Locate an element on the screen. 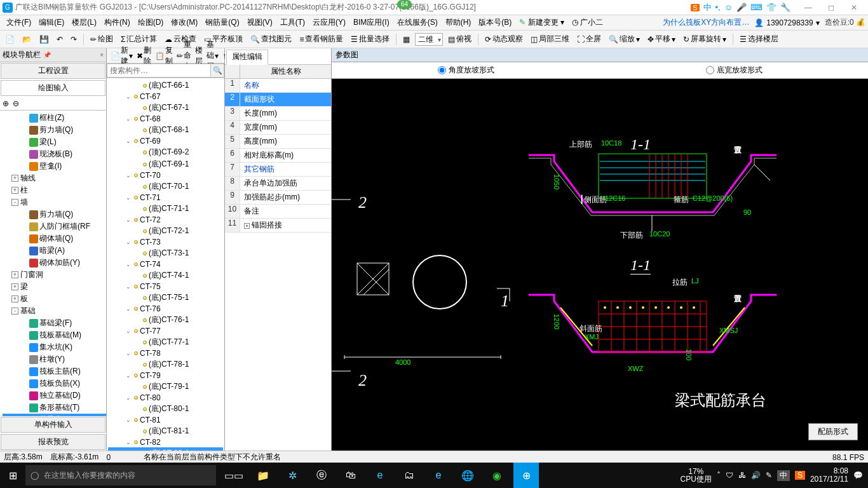 The image size is (868, 488). comp-node: ⌄CT-78 is located at coordinates (165, 353).